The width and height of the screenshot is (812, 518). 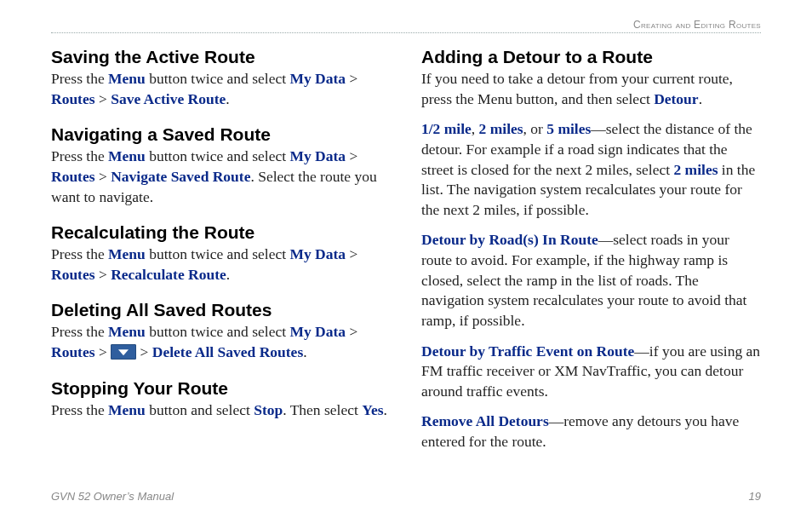 What do you see at coordinates (591, 89) in the screenshot?
I see `paragraph: If you need to take a detour from your c…` at bounding box center [591, 89].